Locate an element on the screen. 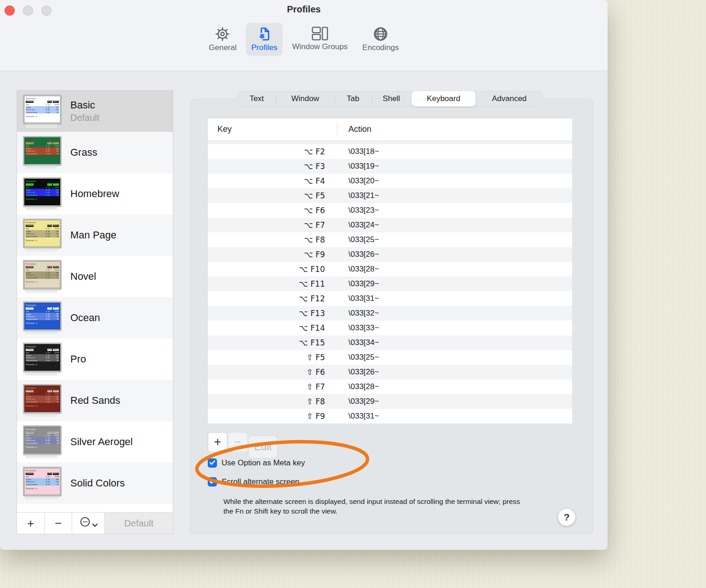 The width and height of the screenshot is (706, 588). key-cell: ⌥ F15 is located at coordinates (272, 343).